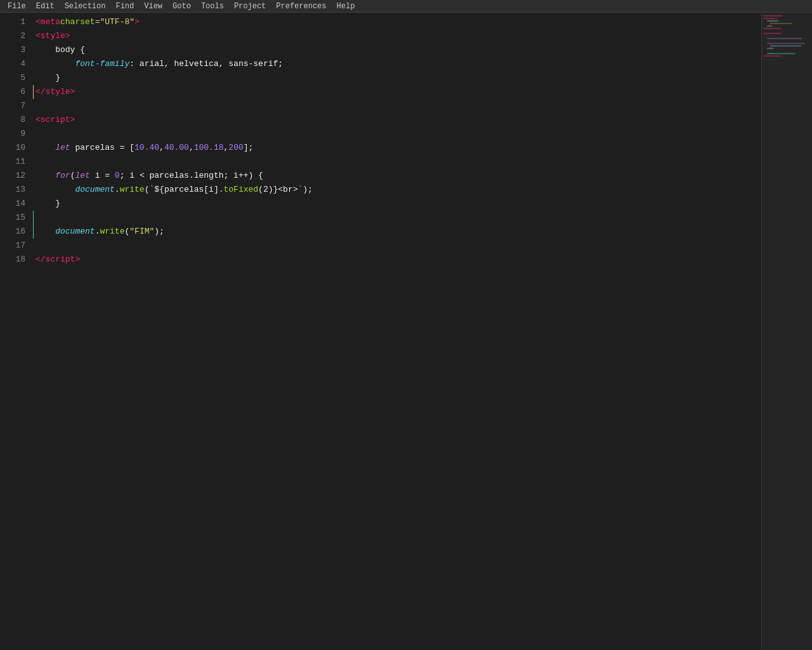  I want to click on menu-view: View, so click(154, 6).